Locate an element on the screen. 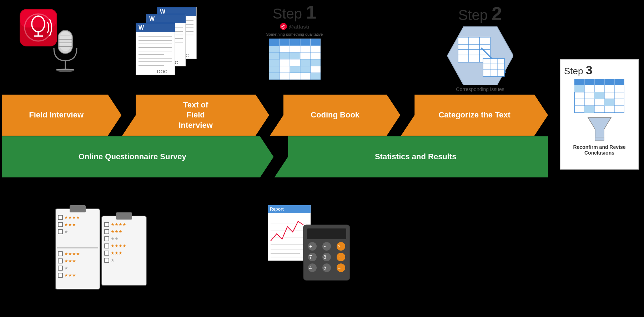 Image resolution: width=644 pixels, height=317 pixels. step3-spreadsheet-icon is located at coordinates (599, 96).